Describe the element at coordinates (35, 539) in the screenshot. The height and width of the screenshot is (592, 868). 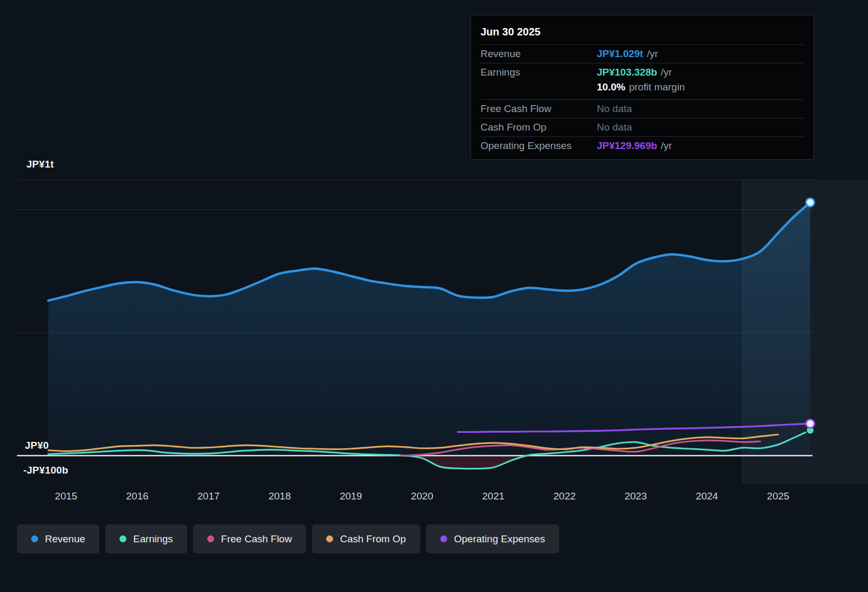
I see `legend-dot-revenue` at that location.